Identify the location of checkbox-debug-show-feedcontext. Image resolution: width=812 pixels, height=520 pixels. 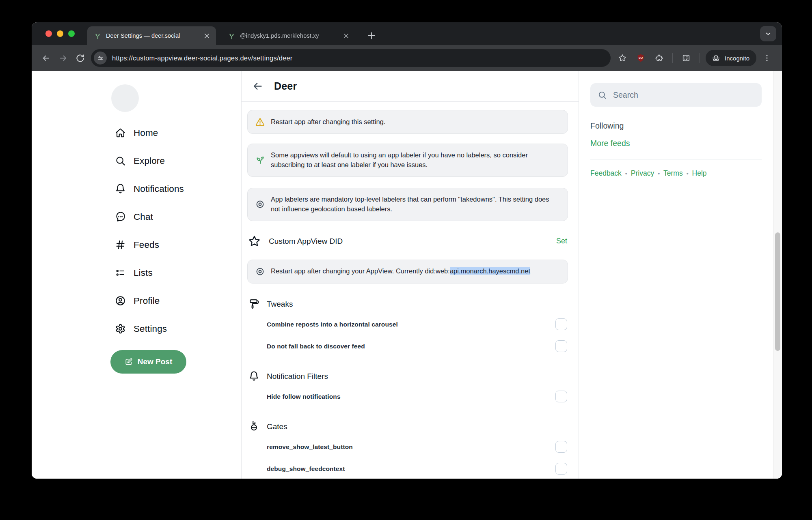
(561, 469).